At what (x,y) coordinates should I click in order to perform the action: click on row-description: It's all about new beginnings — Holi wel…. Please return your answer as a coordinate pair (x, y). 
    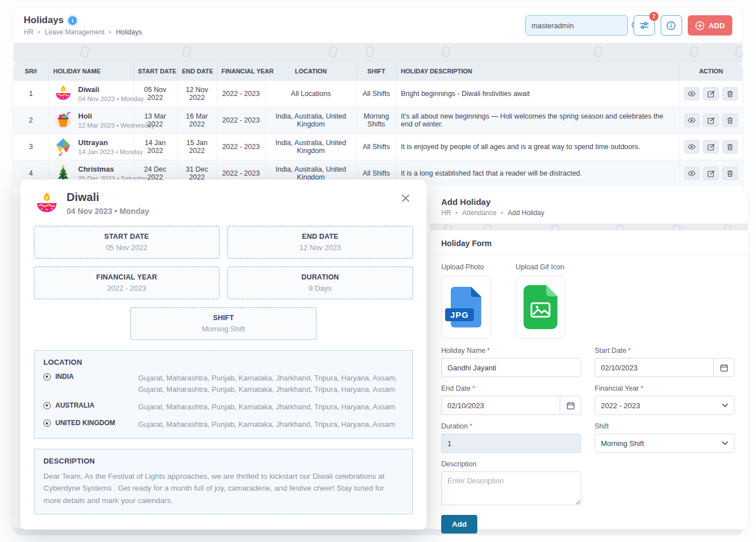
    Looking at the image, I should click on (538, 121).